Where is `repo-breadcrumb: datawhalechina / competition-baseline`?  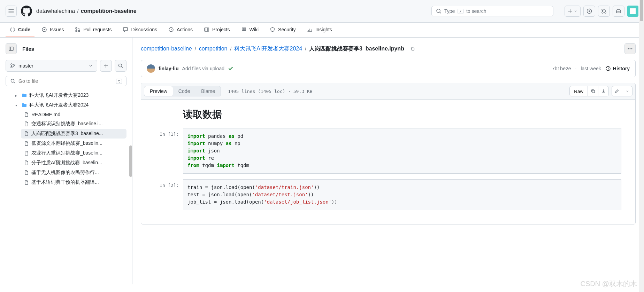 repo-breadcrumb: datawhalechina / competition-baseline is located at coordinates (86, 11).